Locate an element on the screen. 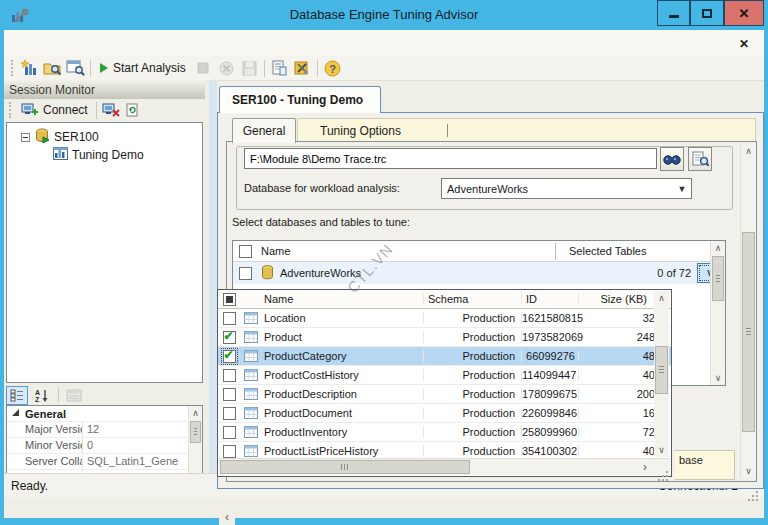  tab-strip: Tuning Options is located at coordinates (526, 130).